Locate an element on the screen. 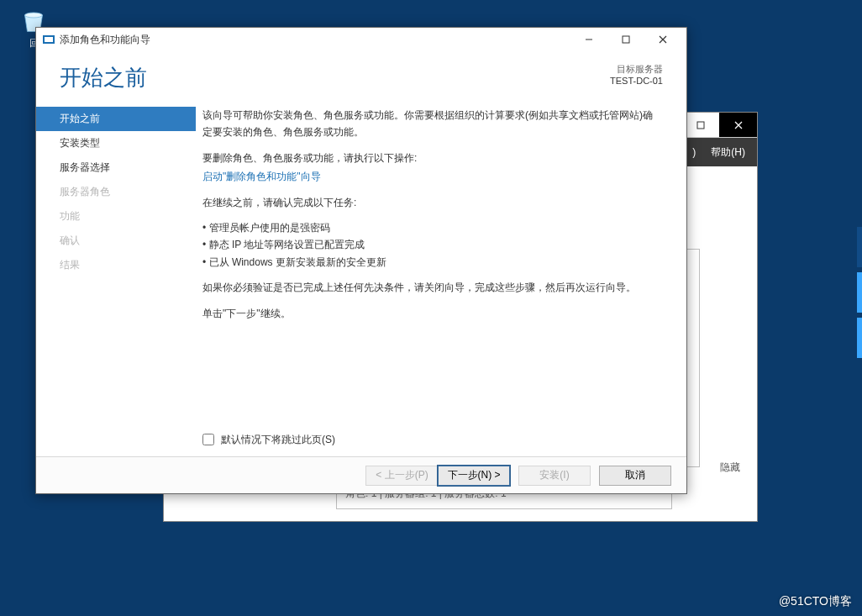 This screenshot has width=862, height=616. wizard-minimize-button is located at coordinates (589, 39).